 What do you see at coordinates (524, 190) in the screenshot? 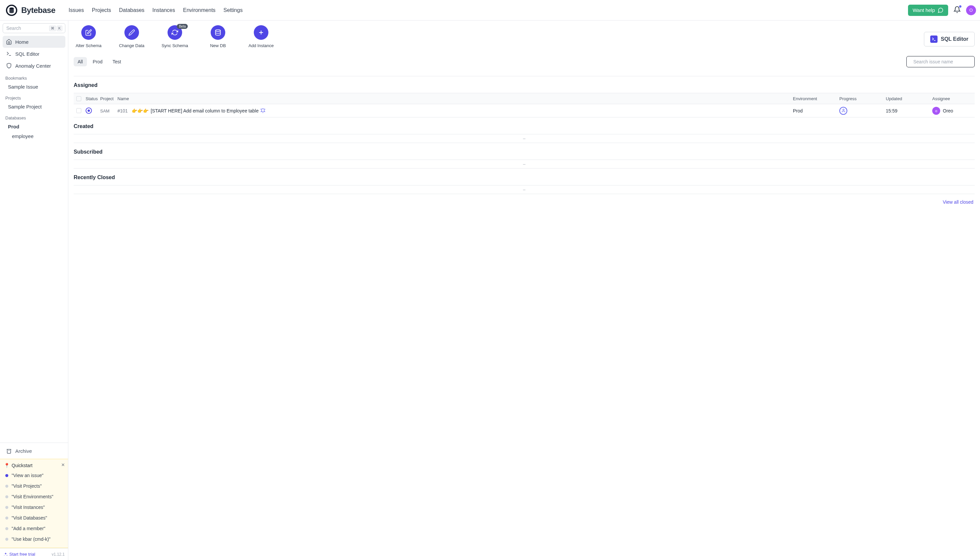
I see `closed-empty: –` at bounding box center [524, 190].